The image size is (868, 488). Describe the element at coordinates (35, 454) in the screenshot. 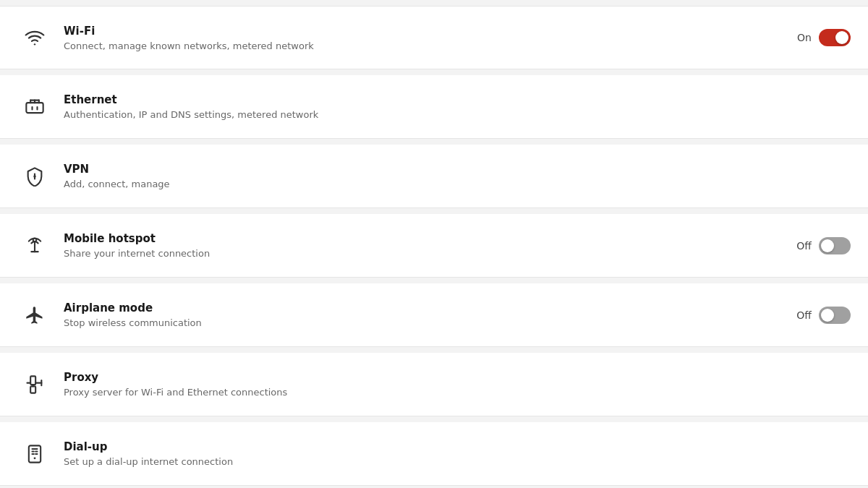

I see `dialup-icon` at that location.